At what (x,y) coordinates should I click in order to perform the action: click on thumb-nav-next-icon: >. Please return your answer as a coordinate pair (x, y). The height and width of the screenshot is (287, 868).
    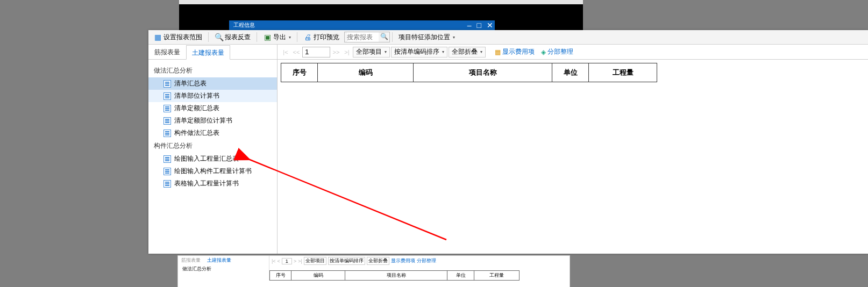
    Looking at the image, I should click on (295, 261).